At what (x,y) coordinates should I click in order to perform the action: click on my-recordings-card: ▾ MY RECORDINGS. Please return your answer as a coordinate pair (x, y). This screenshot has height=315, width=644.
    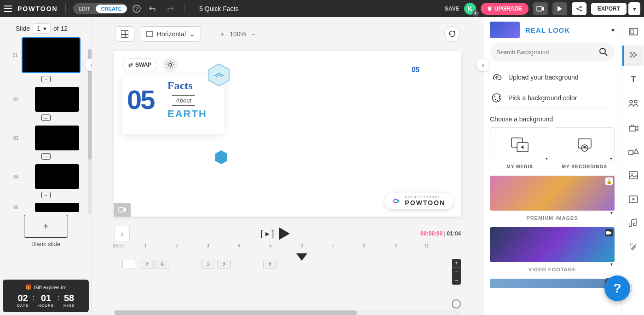
    Looking at the image, I should click on (585, 148).